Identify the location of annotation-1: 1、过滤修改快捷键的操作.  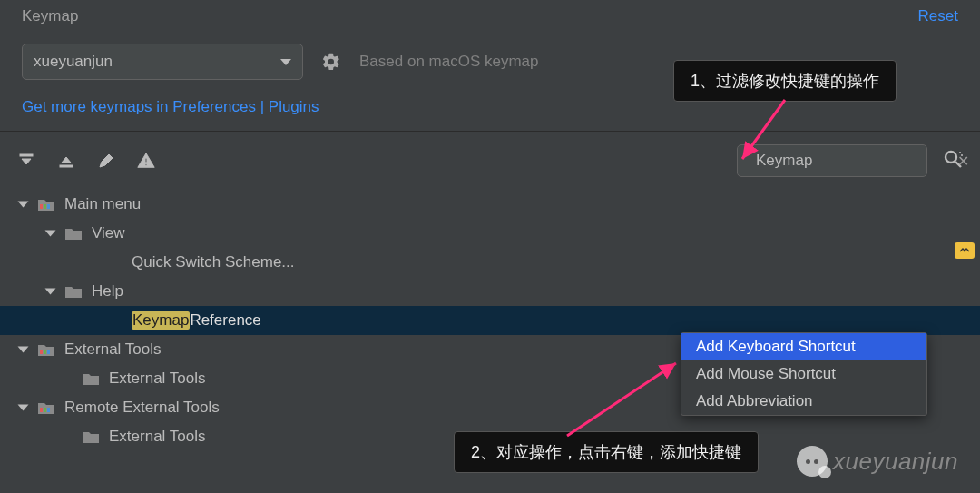
(785, 81).